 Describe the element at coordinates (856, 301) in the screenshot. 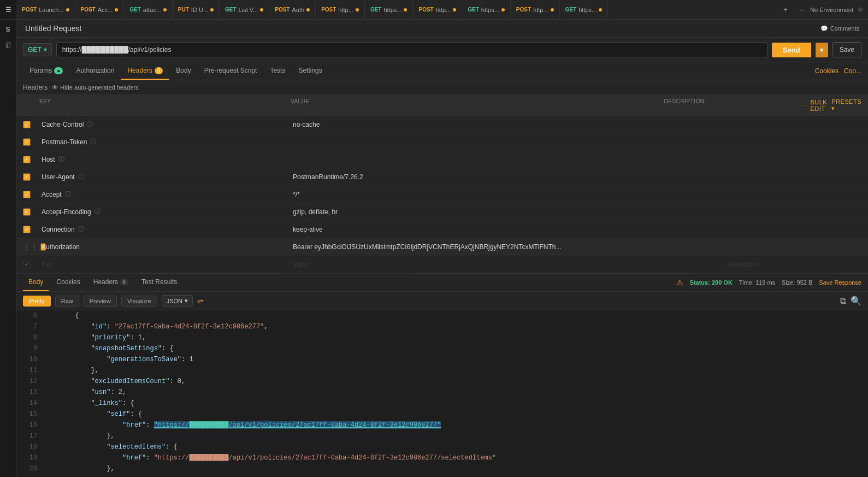

I see `search-icon: 🔍` at that location.